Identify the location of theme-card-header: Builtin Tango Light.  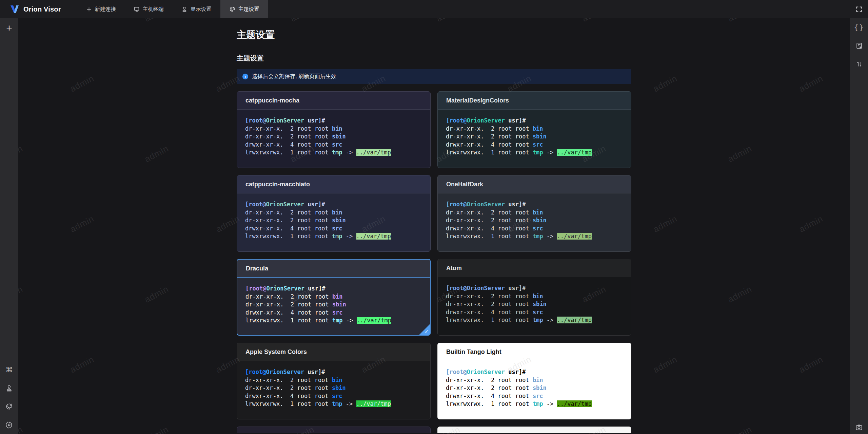
(534, 352).